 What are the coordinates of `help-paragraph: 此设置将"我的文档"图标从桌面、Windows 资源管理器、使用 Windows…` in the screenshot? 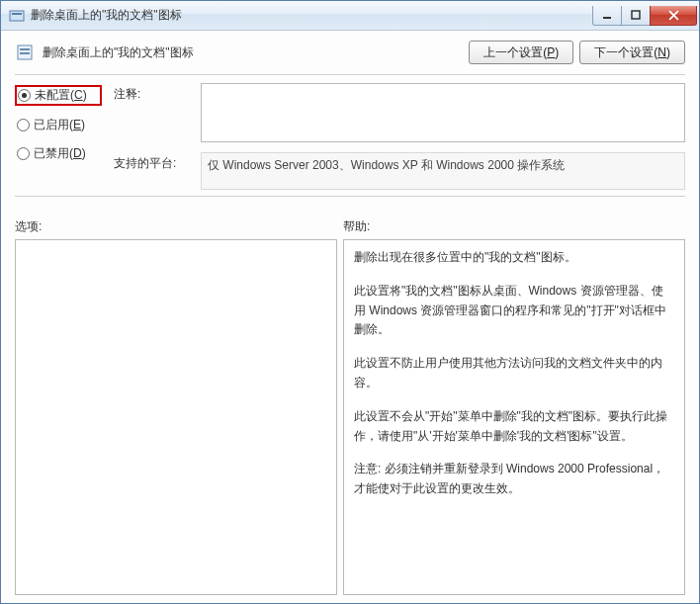 It's located at (514, 310).